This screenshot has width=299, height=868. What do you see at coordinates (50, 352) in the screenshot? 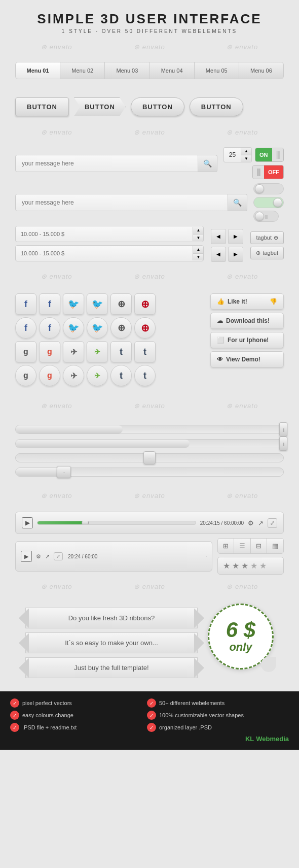
I see `google-icon-2: g` at bounding box center [50, 352].